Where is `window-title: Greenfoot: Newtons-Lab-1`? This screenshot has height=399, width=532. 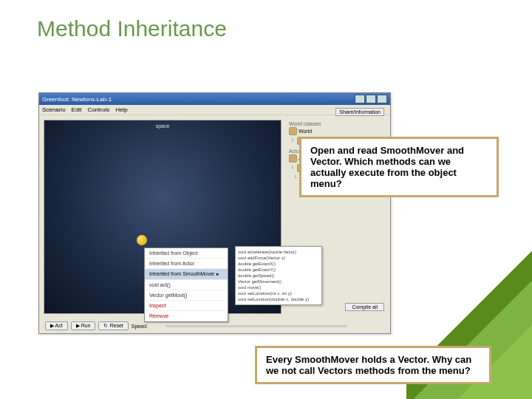
window-title: Greenfoot: Newtons-Lab-1 is located at coordinates (198, 99).